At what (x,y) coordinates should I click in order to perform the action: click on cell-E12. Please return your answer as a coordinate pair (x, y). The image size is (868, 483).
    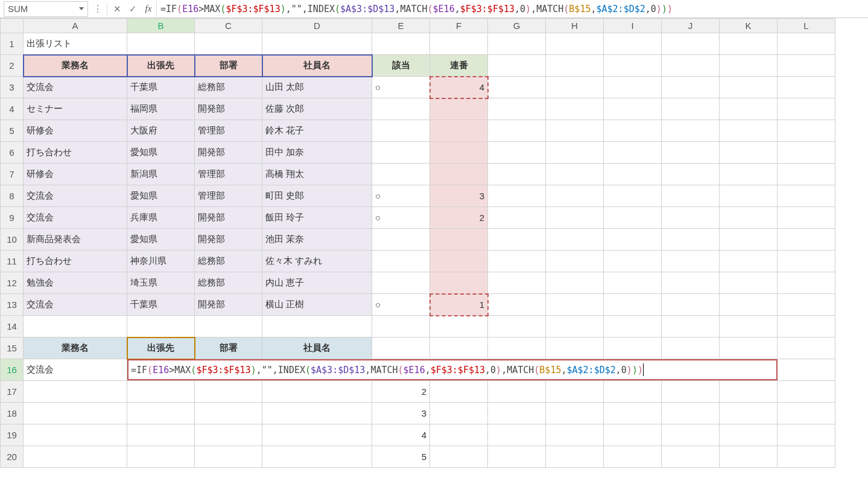
    Looking at the image, I should click on (401, 283).